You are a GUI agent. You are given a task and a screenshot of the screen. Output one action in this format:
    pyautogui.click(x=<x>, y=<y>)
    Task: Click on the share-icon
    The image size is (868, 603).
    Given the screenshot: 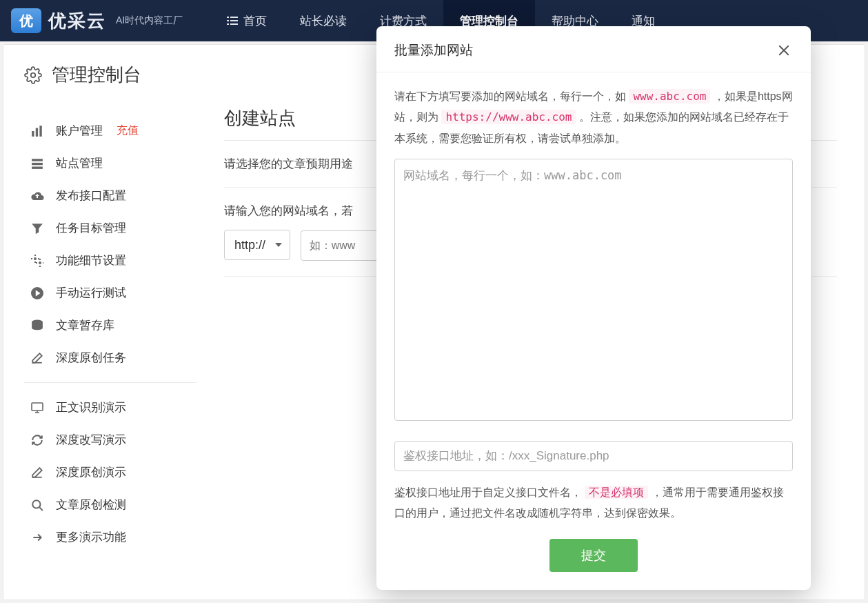 What is the action you would take?
    pyautogui.click(x=37, y=537)
    